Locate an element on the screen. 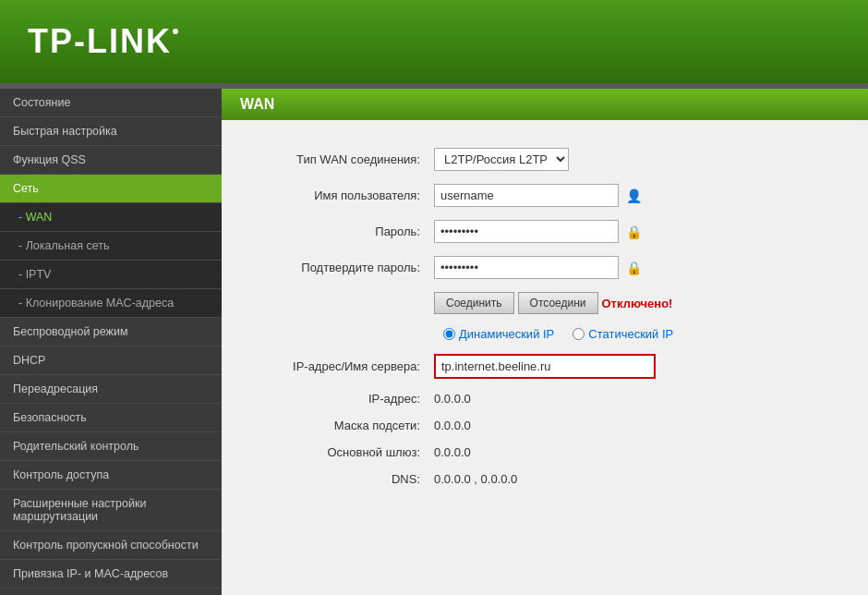 Image resolution: width=868 pixels, height=595 pixels. header: TP-LINK is located at coordinates (434, 42).